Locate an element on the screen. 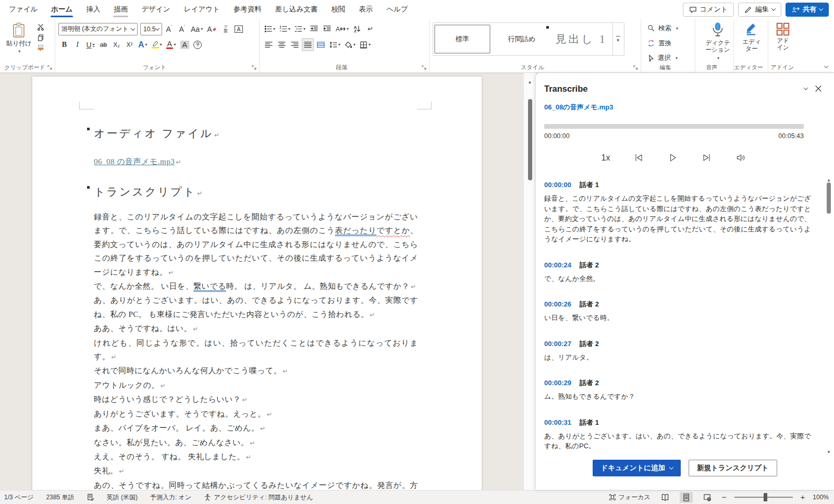 The height and width of the screenshot is (504, 834). tab-review: 校閲 is located at coordinates (338, 9).